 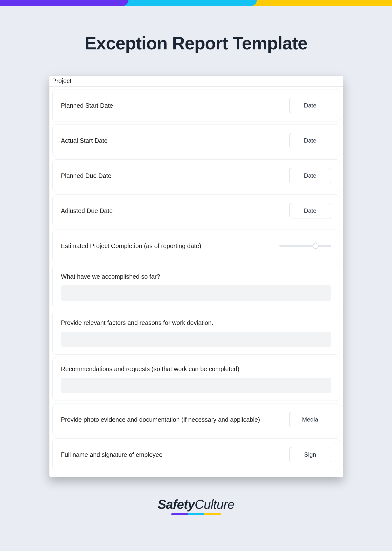 What do you see at coordinates (196, 141) in the screenshot?
I see `field-actual-start: Actual Start Date Date` at bounding box center [196, 141].